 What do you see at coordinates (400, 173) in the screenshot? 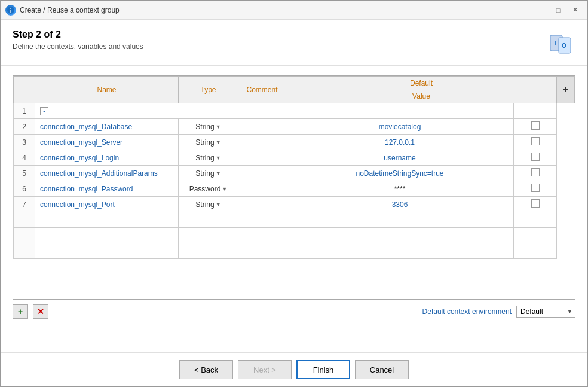
I see `row-value-5: noDatetimeStringSync=true` at bounding box center [400, 173].